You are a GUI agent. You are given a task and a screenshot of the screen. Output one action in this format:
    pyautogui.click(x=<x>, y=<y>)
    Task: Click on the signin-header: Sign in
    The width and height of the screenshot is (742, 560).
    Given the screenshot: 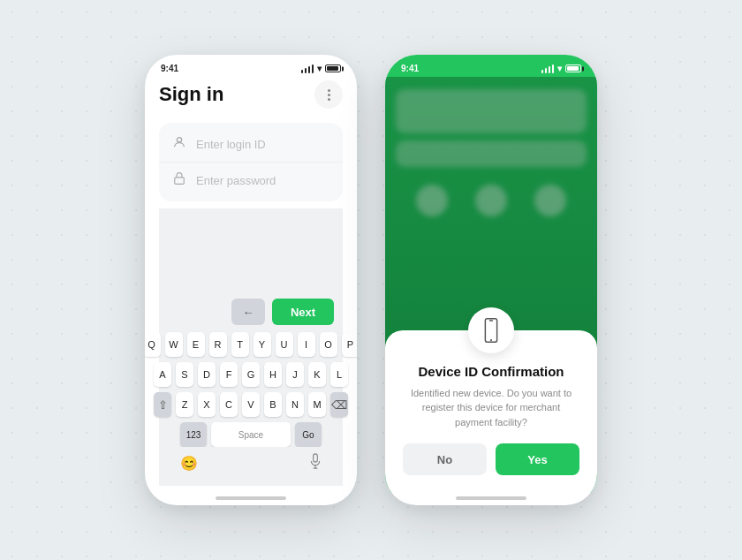 What is the action you would take?
    pyautogui.click(x=251, y=95)
    